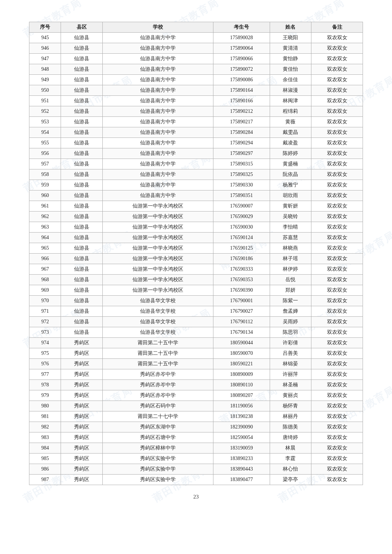 The height and width of the screenshot is (554, 392). What do you see at coordinates (337, 80) in the screenshot?
I see `cell-4-5: 双农双女` at bounding box center [337, 80].